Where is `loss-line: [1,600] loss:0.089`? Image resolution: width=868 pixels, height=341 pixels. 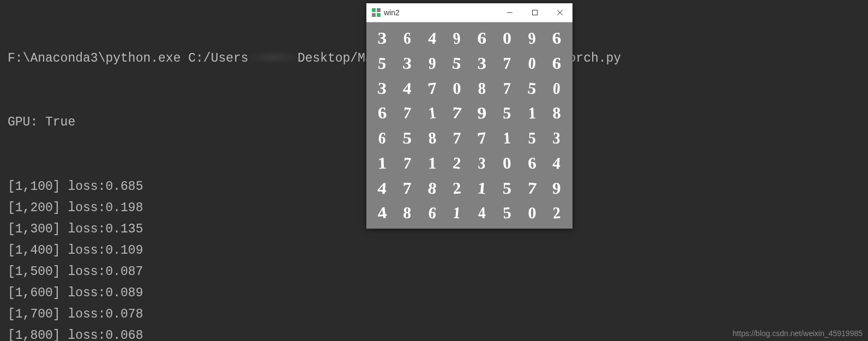
loss-line: [1,600] loss:0.089 is located at coordinates (434, 294).